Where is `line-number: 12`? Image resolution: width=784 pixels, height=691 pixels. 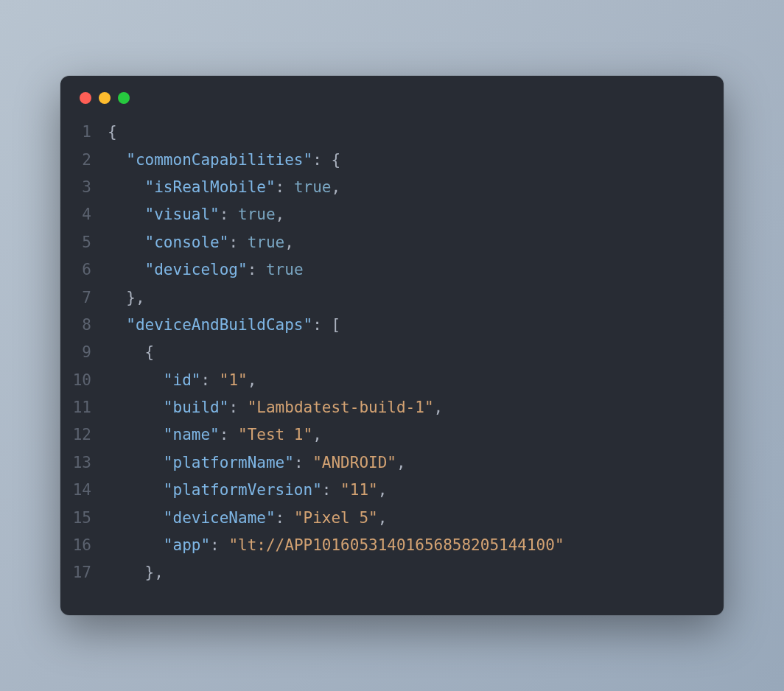
line-number: 12 is located at coordinates (84, 435).